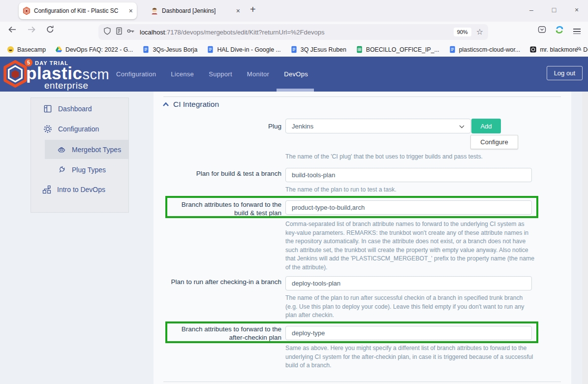 Image resolution: width=588 pixels, height=384 pixels. I want to click on after-checkin-plan-input, so click(408, 284).